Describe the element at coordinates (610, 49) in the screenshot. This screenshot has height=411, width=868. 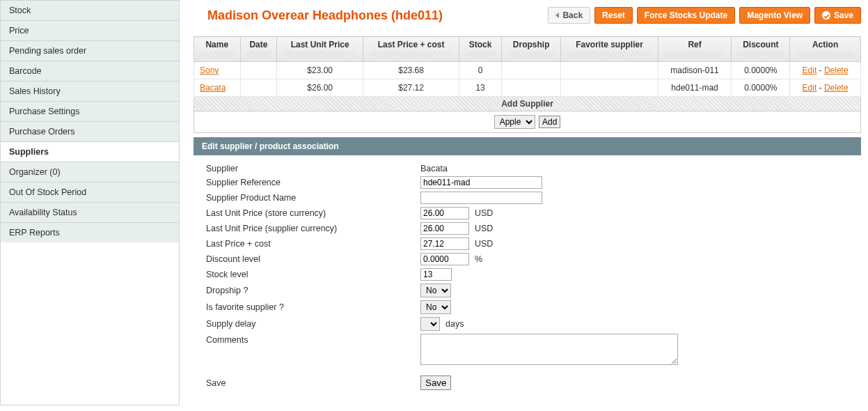
I see `col-favorite: Favorite supplier` at that location.